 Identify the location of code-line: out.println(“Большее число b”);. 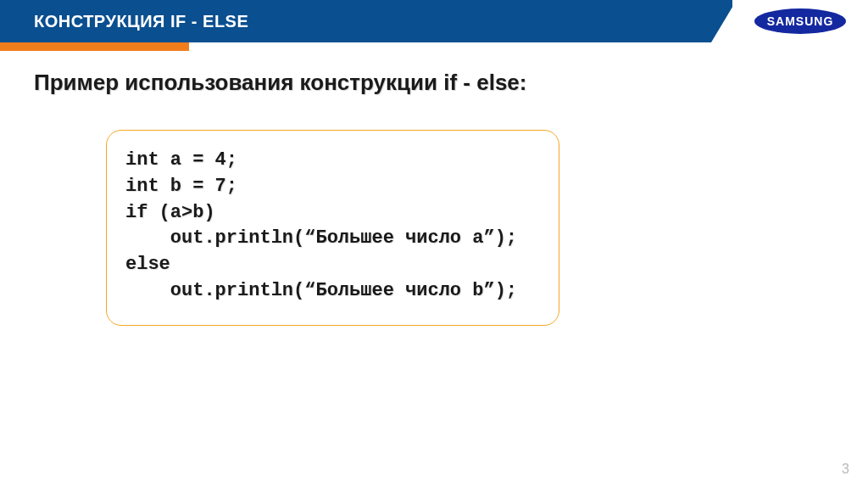
(332, 292).